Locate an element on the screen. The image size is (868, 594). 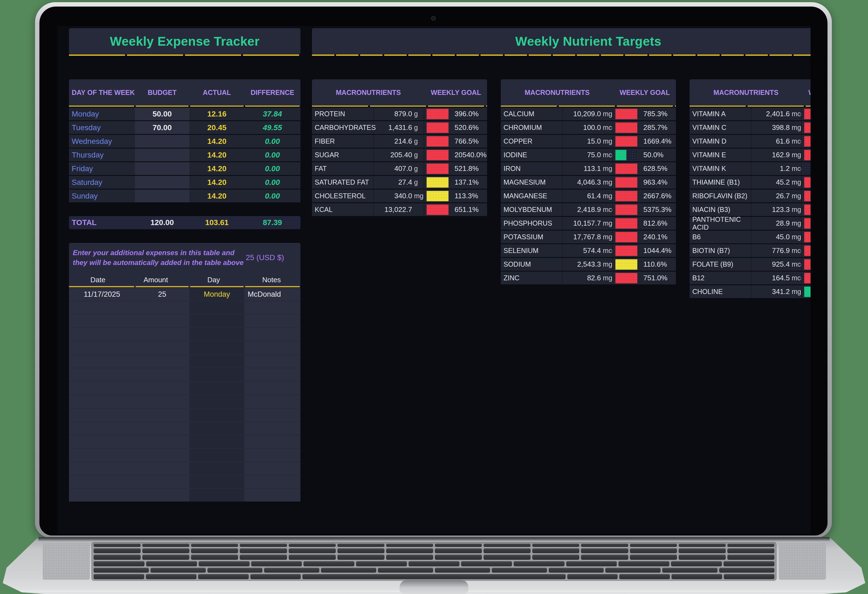
nutrient-value-cell: 45.0 is located at coordinates (771, 237).